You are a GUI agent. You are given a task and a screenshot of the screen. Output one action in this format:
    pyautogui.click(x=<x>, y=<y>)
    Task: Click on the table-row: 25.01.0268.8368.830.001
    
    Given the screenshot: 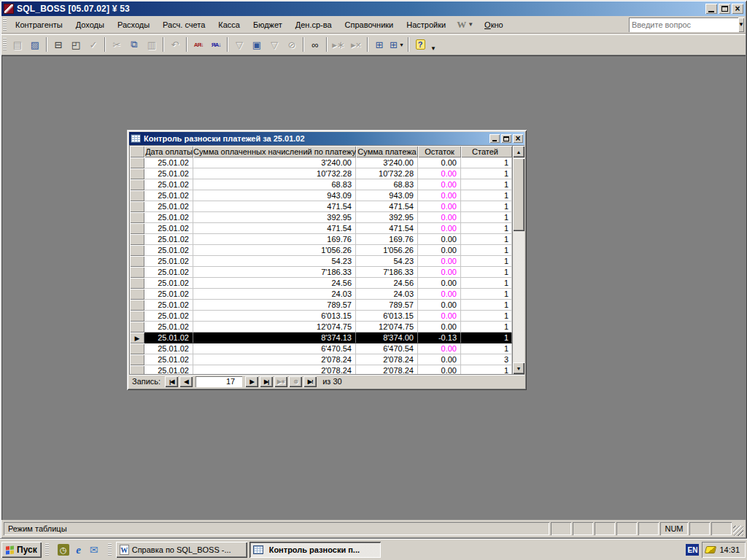 What is the action you would take?
    pyautogui.click(x=321, y=185)
    